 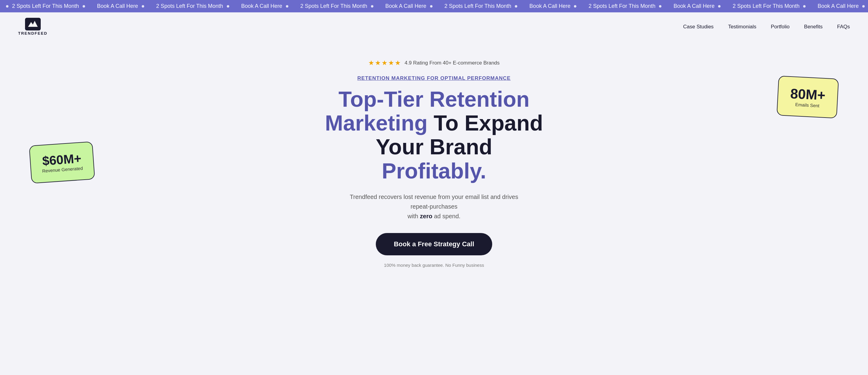 I want to click on badge-80m: 80M+ Emails Sent, so click(x=807, y=97).